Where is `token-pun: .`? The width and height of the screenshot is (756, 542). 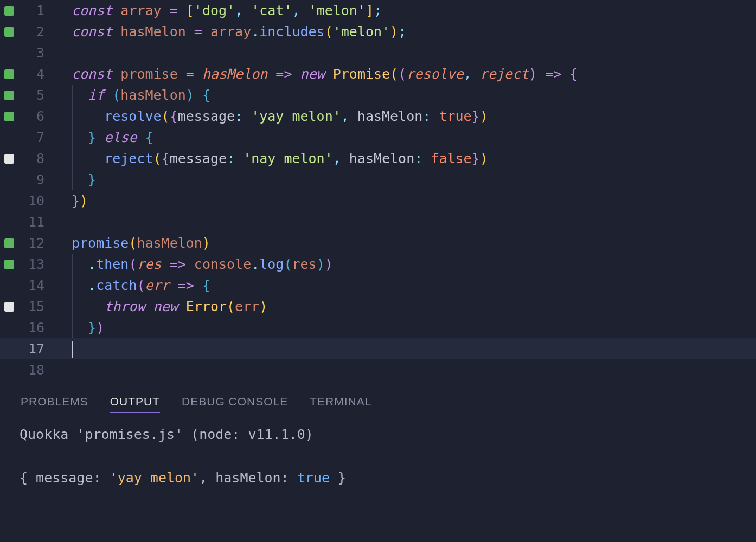 token-pun: . is located at coordinates (255, 31).